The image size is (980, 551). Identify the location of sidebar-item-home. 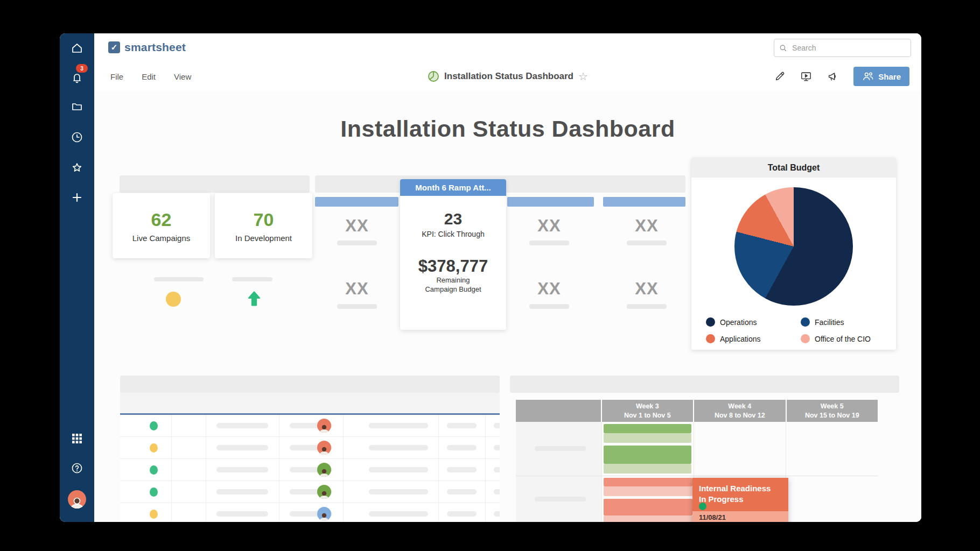
(77, 48).